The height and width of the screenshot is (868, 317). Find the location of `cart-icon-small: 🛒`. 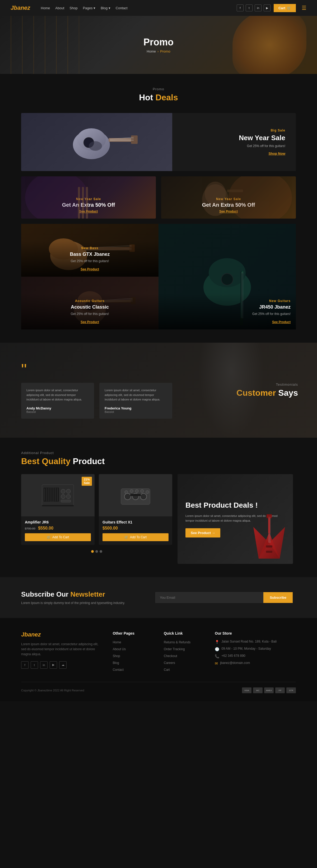

cart-icon-small: 🛒 is located at coordinates (49, 537).